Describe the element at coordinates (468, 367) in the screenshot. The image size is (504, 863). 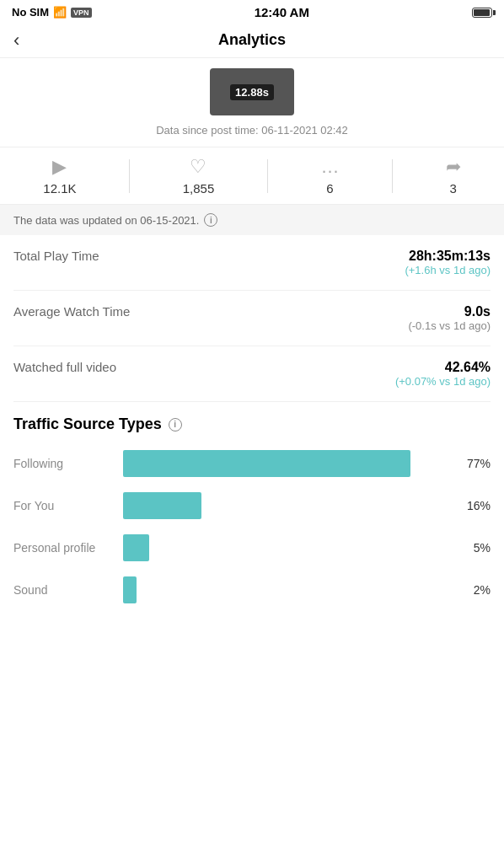
I see `metric-main-watched-full: 42.64%` at that location.